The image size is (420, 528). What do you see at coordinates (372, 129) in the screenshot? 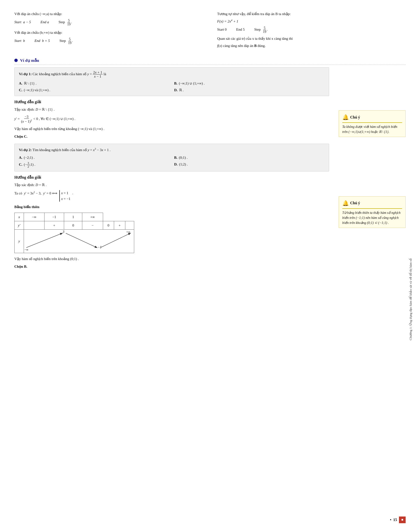
I see `chu-y-1-text: Ta không được viết hàm số nghịch biến tr…` at bounding box center [372, 129].